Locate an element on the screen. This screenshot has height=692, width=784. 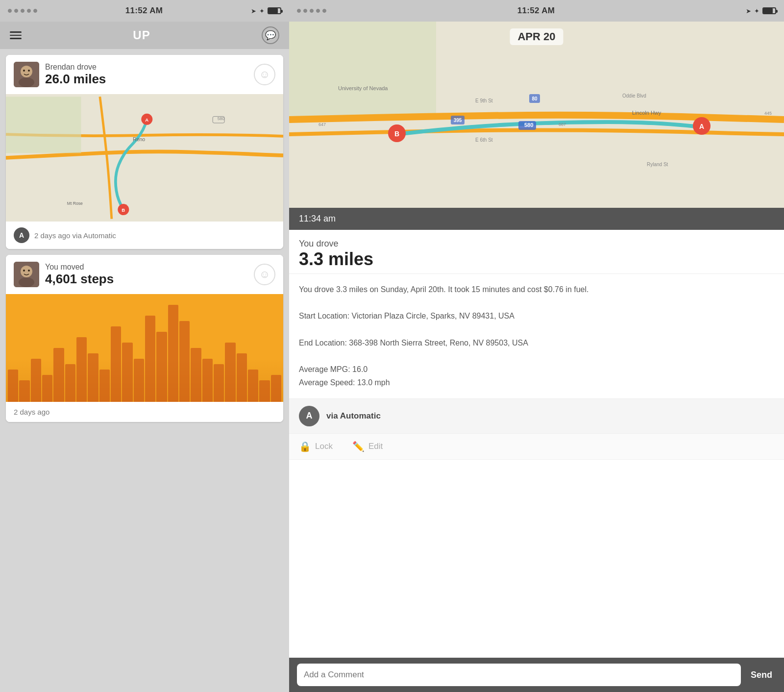
drive-smiley-button: ☺ is located at coordinates (265, 74).